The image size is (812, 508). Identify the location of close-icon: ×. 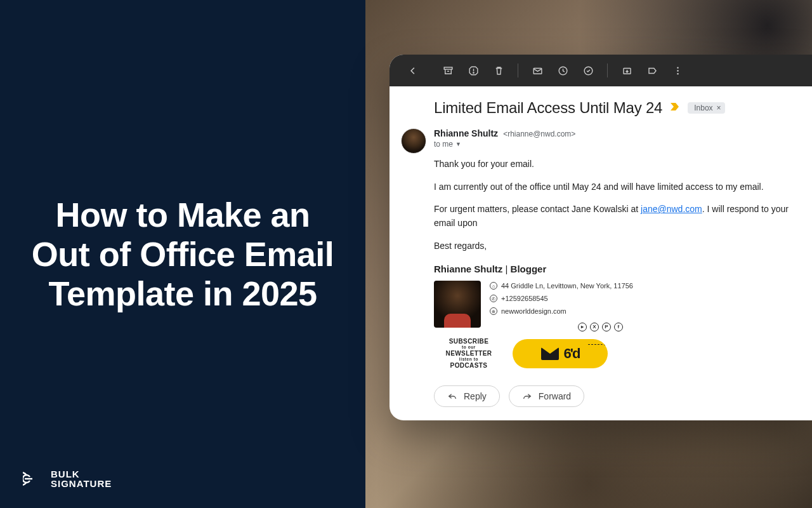
(719, 108).